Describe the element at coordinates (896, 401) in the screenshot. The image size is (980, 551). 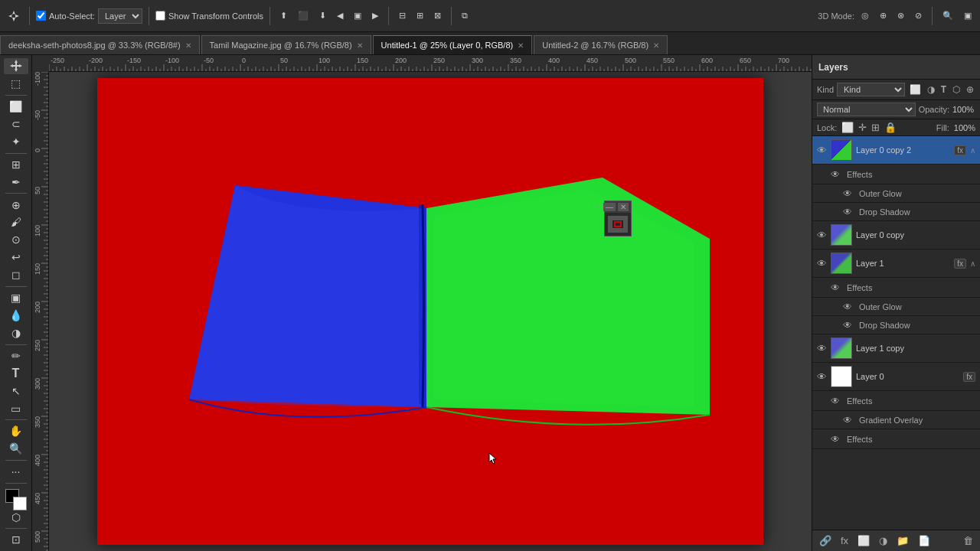
I see `layer-0-effects-1: 👁 Effects` at that location.